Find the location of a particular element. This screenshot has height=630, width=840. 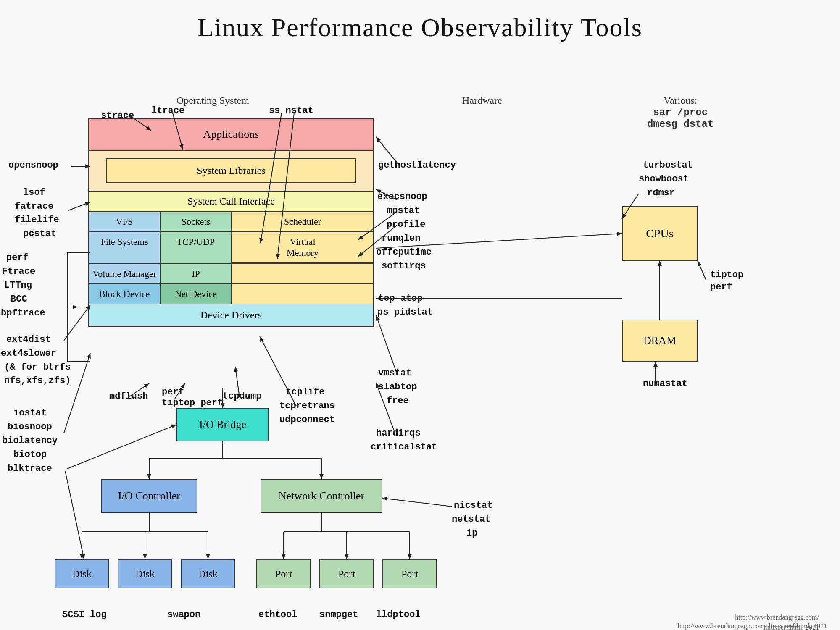

tool-profile: profile is located at coordinates (406, 224).